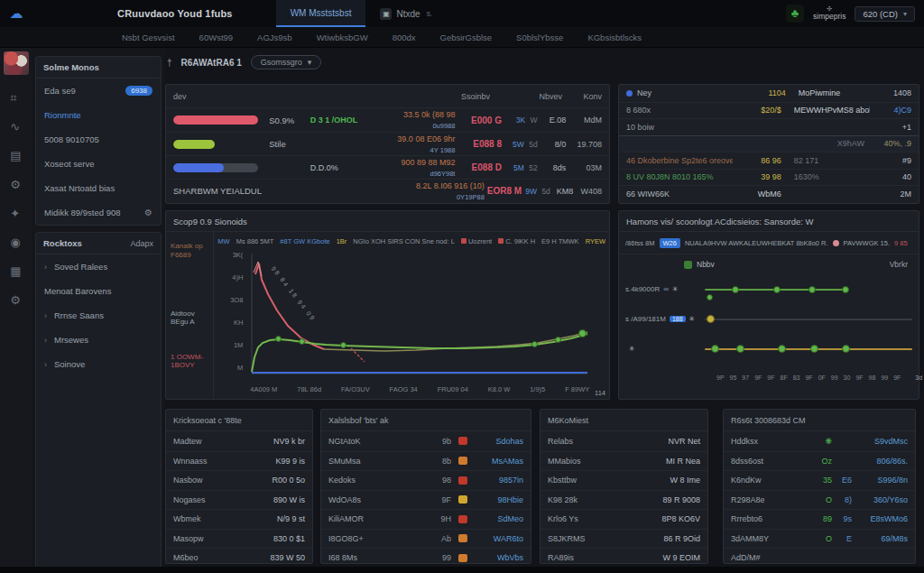  Describe the element at coordinates (769, 177) in the screenshot. I see `host-row: 8 UV 80J8N 8010 165% 39 98 1630% 40` at that location.